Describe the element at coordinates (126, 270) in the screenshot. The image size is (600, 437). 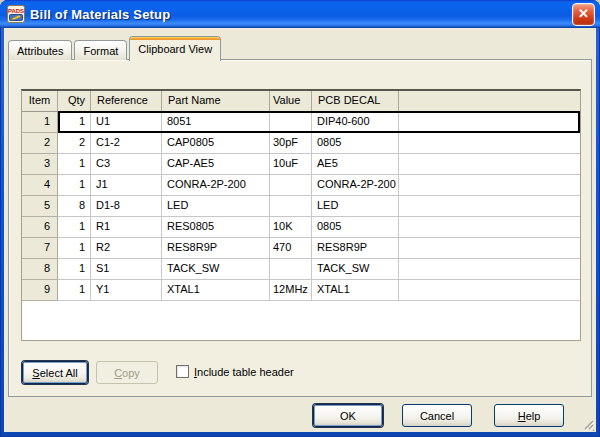
I see `cell-reference: S1` at that location.